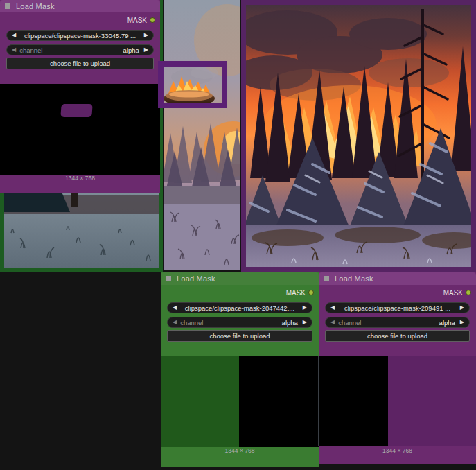 This screenshot has height=470, width=476. Describe the element at coordinates (398, 308) in the screenshot. I see `mask-file-value: clipspace/clipspace-mask-209491 ...` at that location.